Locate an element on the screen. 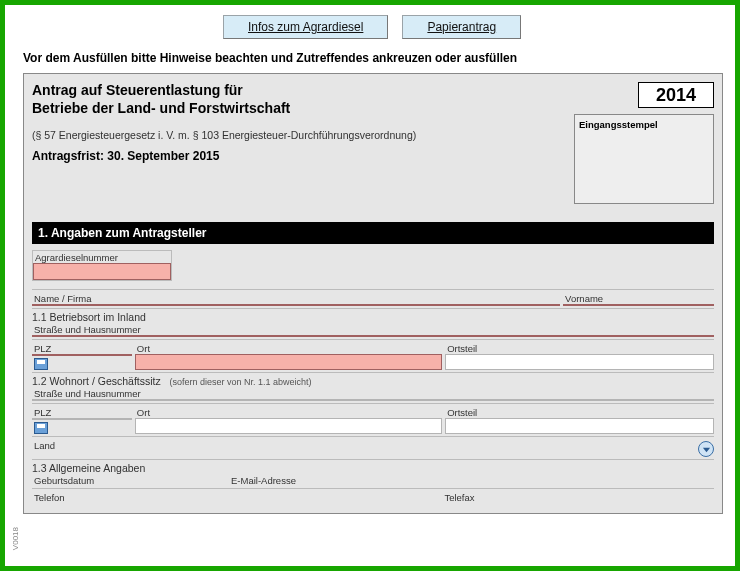 This screenshot has width=740, height=571. label-telefax: Telefax is located at coordinates (578, 497).